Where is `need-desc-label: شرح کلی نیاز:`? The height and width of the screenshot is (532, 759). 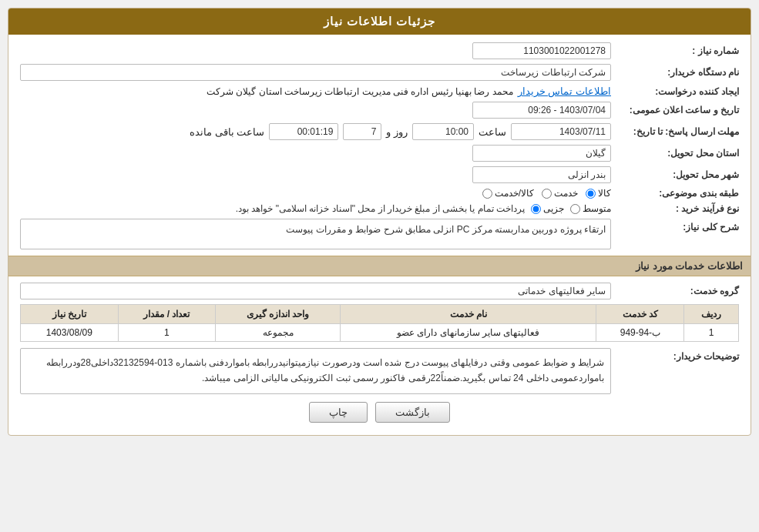 need-desc-label: شرح کلی نیاز: is located at coordinates (677, 226).